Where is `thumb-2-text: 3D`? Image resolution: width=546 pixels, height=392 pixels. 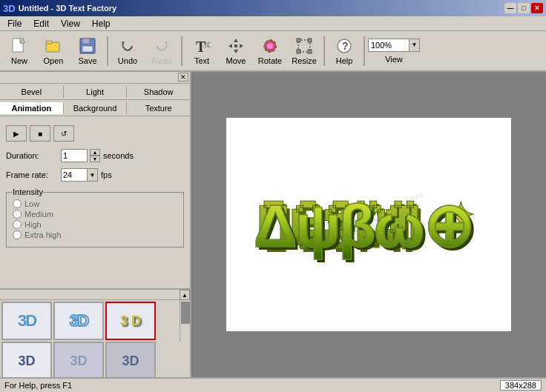
thumb-2-text: 3D is located at coordinates (79, 321).